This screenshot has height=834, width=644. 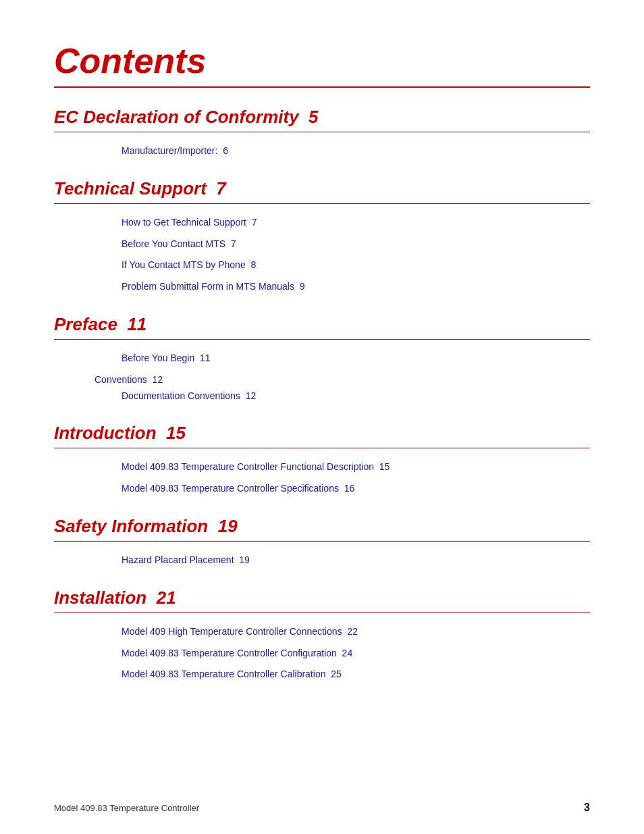 What do you see at coordinates (322, 542) in the screenshot?
I see `section-rule-safety-information` at bounding box center [322, 542].